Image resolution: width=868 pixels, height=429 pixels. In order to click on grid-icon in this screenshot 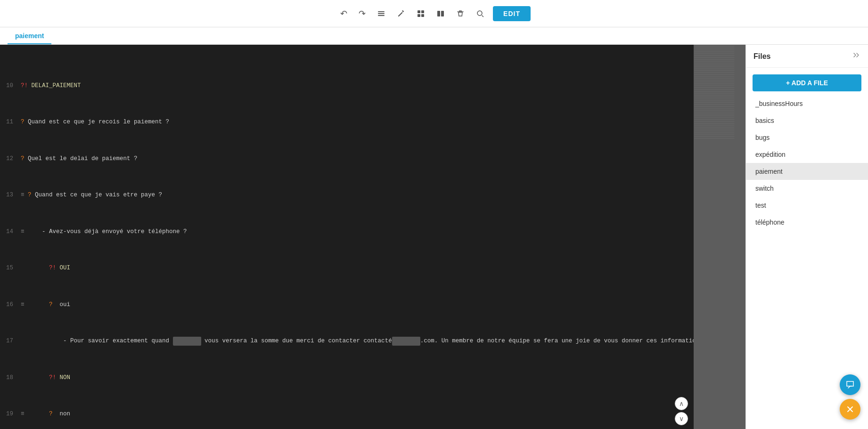, I will do `click(421, 14)`.